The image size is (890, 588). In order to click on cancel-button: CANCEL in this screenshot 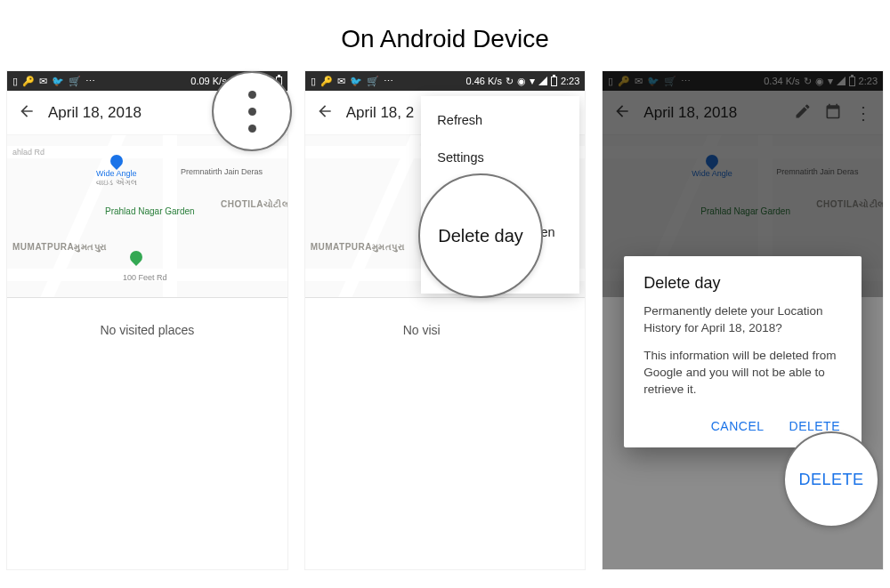, I will do `click(738, 426)`.